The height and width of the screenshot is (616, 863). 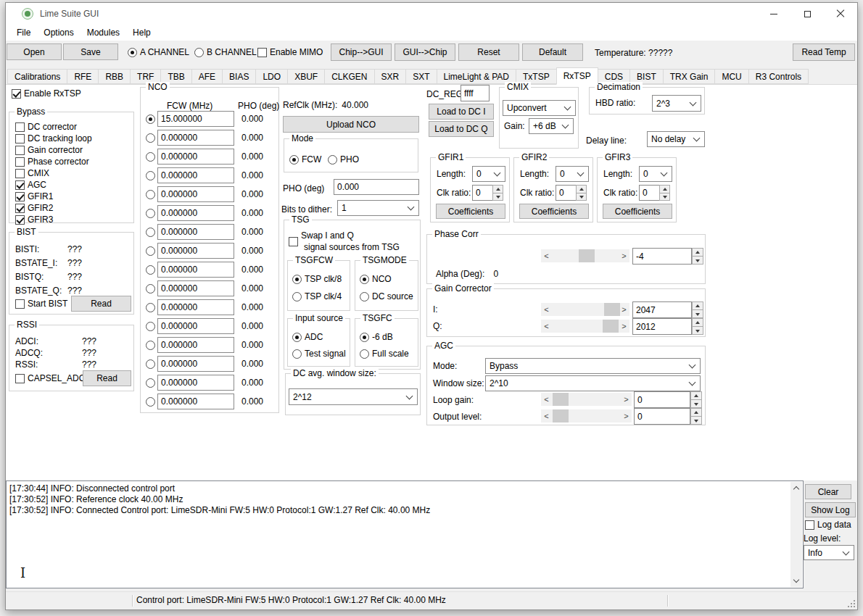 I want to click on enable-rxtsp-checkbox: Enable RxTSP, so click(x=46, y=93).